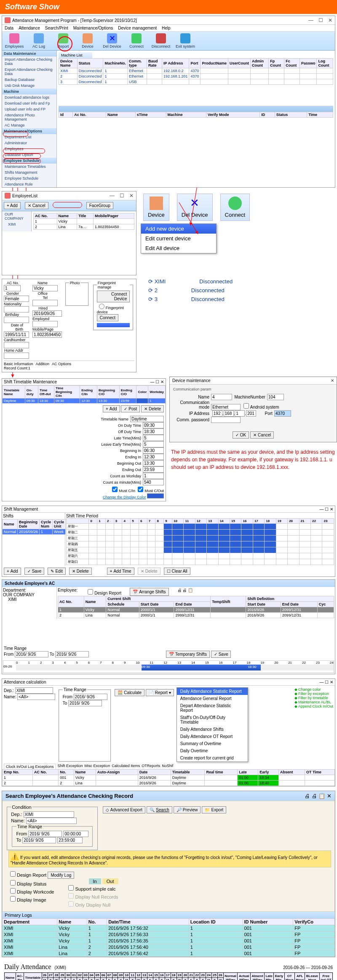 This screenshot has height=980, width=337. Describe the element at coordinates (16, 310) in the screenshot. I see `nat-input` at that location.